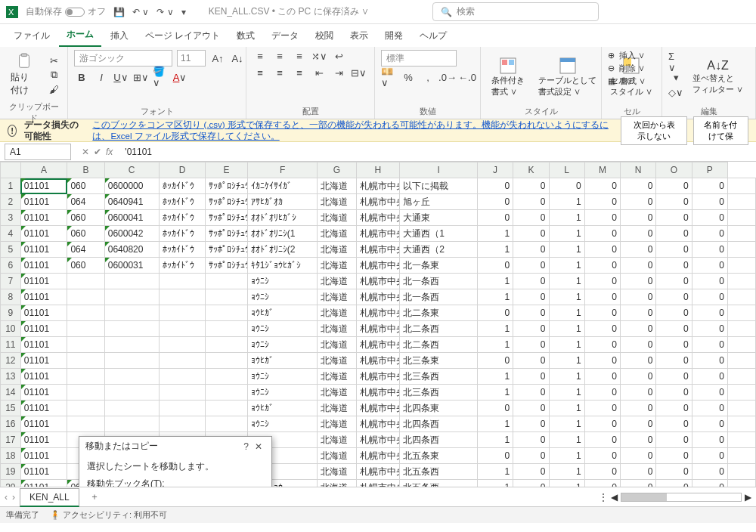 This screenshot has width=756, height=532. Describe the element at coordinates (438, 281) in the screenshot. I see `cell: 北一条西` at that location.